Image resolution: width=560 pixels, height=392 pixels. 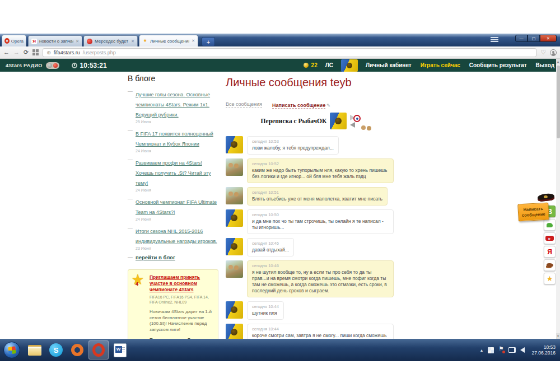 I want to click on conversation-header: Переписка с РыбачОК, so click(x=310, y=121).